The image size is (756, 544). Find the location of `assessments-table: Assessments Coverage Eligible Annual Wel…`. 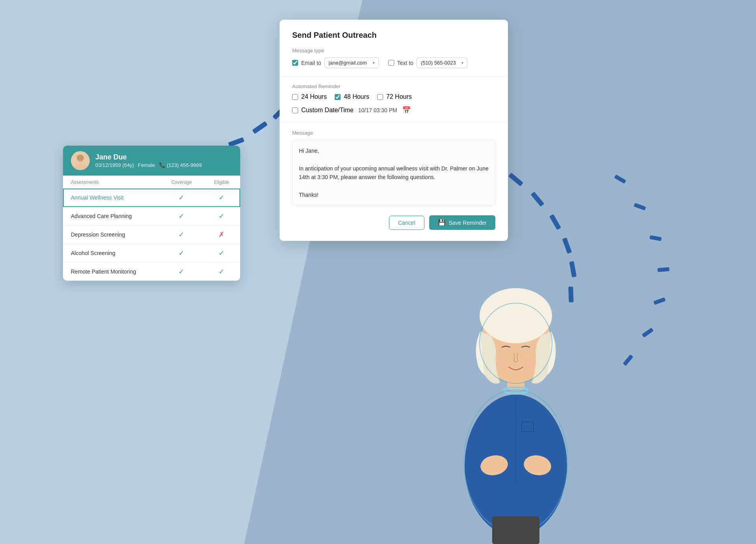

assessments-table: Assessments Coverage Eligible Annual Wel… is located at coordinates (152, 228).